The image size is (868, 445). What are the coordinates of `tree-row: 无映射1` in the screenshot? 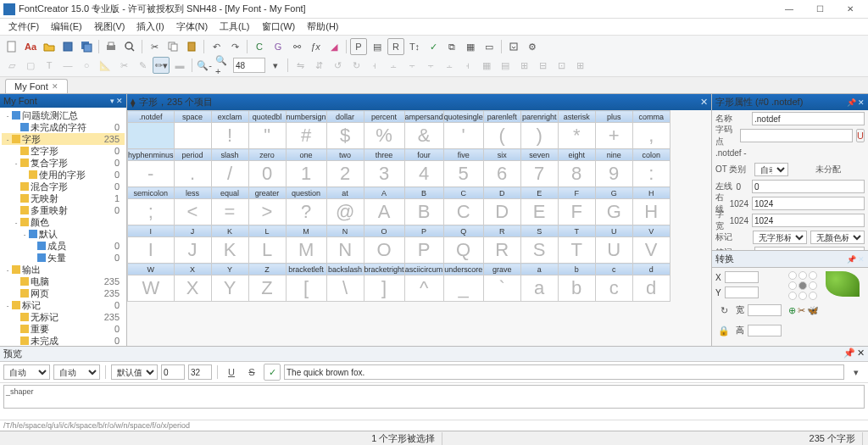 It's located at (63, 198).